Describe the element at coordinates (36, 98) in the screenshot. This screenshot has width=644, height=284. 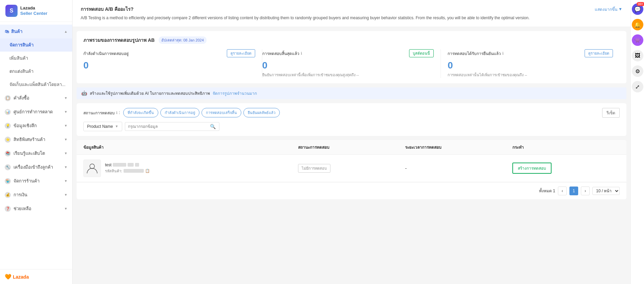
I see `sidebar-group-orders: 📋 คำสั่งซื้อ ▼` at that location.